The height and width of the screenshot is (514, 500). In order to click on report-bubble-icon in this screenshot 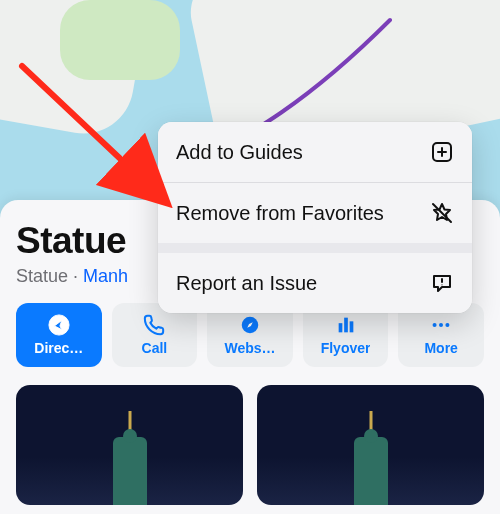, I will do `click(442, 283)`.